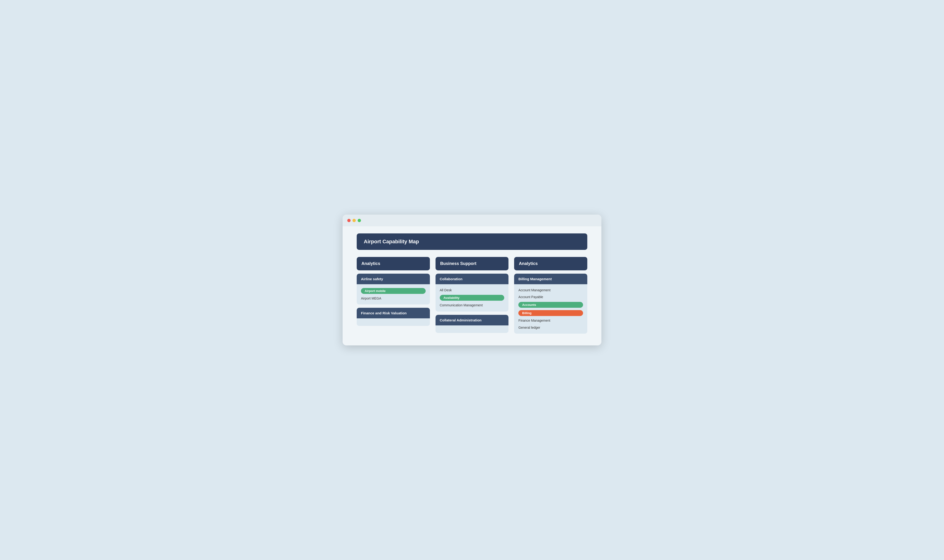  I want to click on col-title-business-support: Business Support, so click(472, 263).